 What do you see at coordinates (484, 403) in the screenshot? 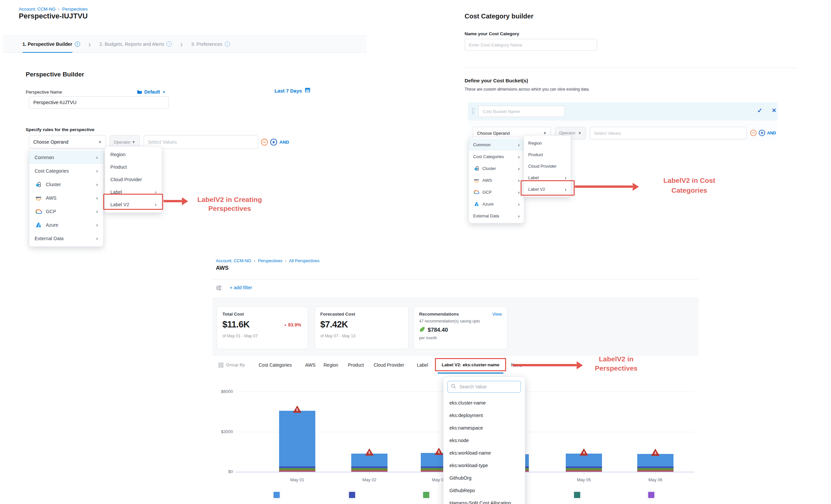
I see `value-item-eks-cluster-name: eks:cluster-name` at bounding box center [484, 403].